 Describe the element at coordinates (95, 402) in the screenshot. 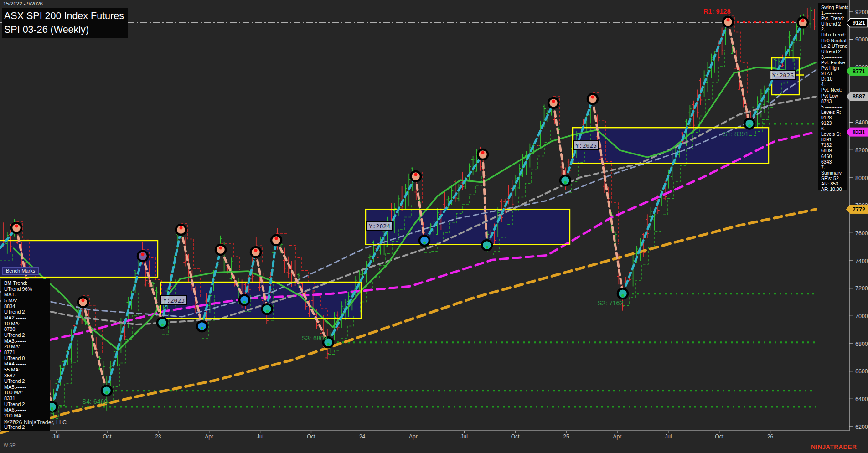

I see `support-label: S4: 6460` at that location.